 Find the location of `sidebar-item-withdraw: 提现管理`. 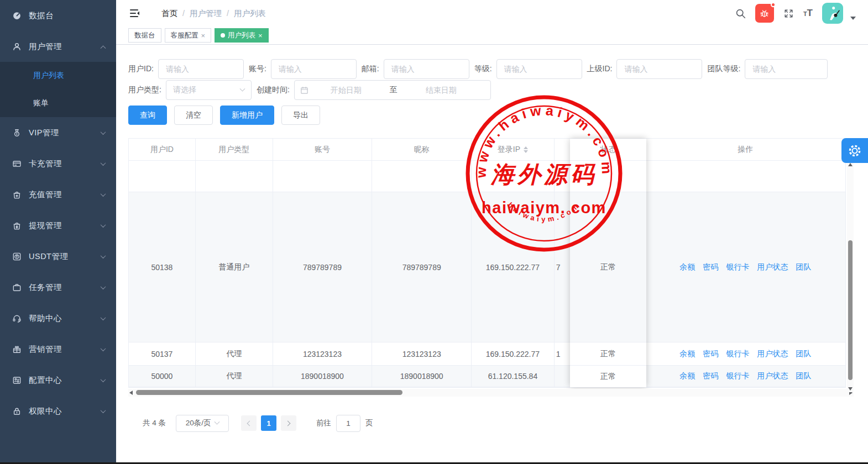

sidebar-item-withdraw: 提现管理 is located at coordinates (58, 225).